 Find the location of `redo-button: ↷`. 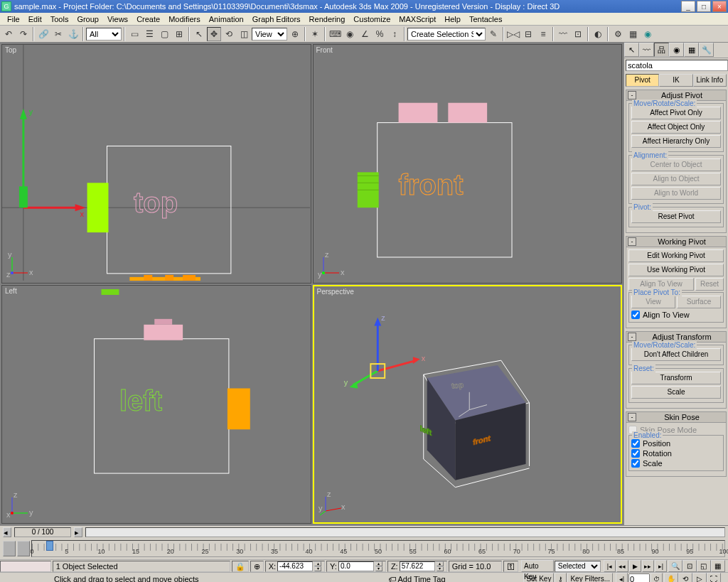

redo-button: ↷ is located at coordinates (23, 34).